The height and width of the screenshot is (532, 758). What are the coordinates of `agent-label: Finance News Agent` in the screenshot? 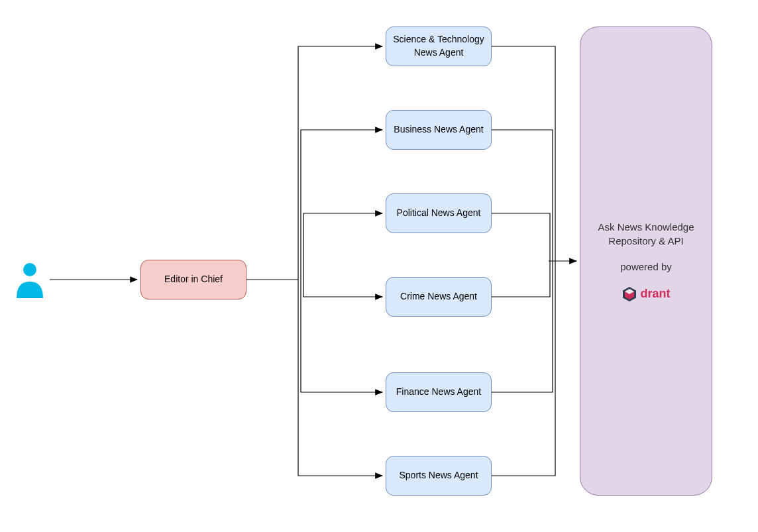 It's located at (439, 392).